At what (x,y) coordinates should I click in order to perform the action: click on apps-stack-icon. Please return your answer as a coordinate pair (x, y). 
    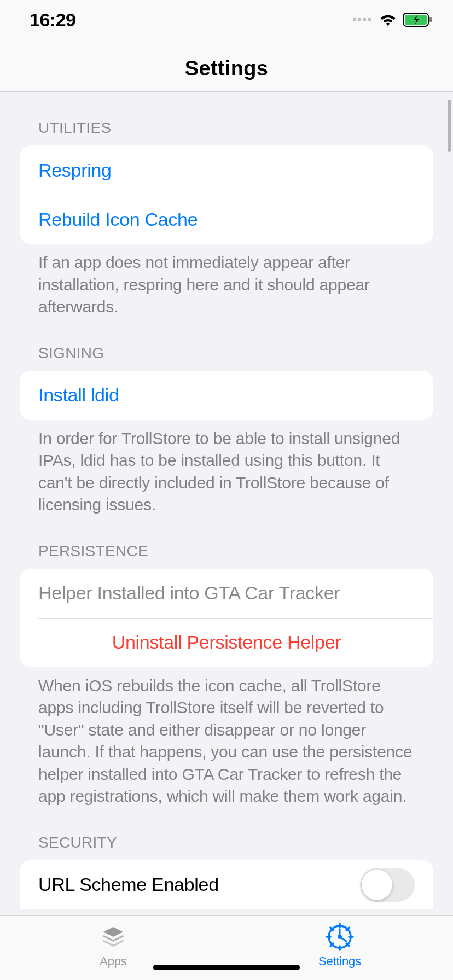
    Looking at the image, I should click on (113, 937).